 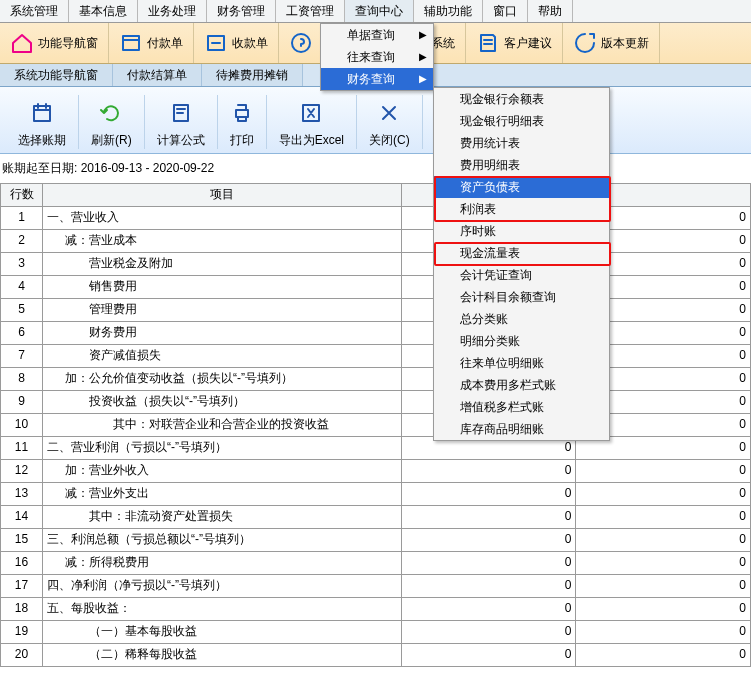 I want to click on row-item: 财务费用, so click(x=222, y=332).